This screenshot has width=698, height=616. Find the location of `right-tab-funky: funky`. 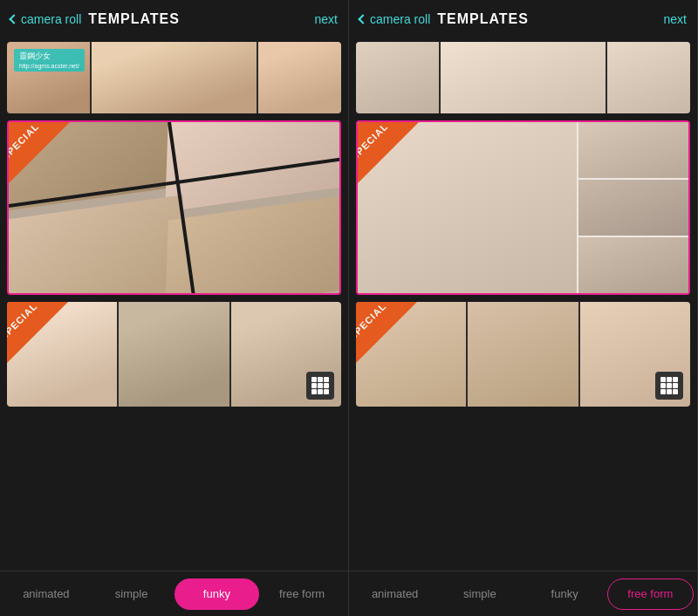

right-tab-funky: funky is located at coordinates (565, 594).